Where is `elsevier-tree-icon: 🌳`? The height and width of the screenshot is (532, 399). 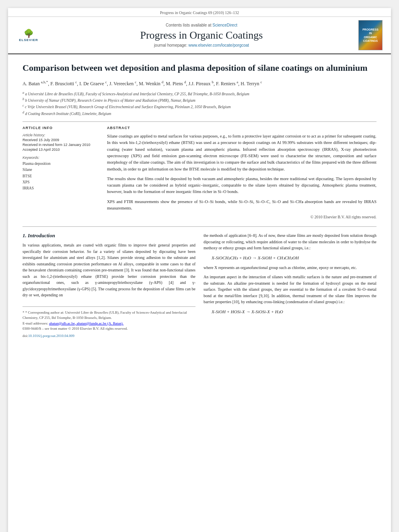
elsevier-tree-icon: 🌳 is located at coordinates (29, 33).